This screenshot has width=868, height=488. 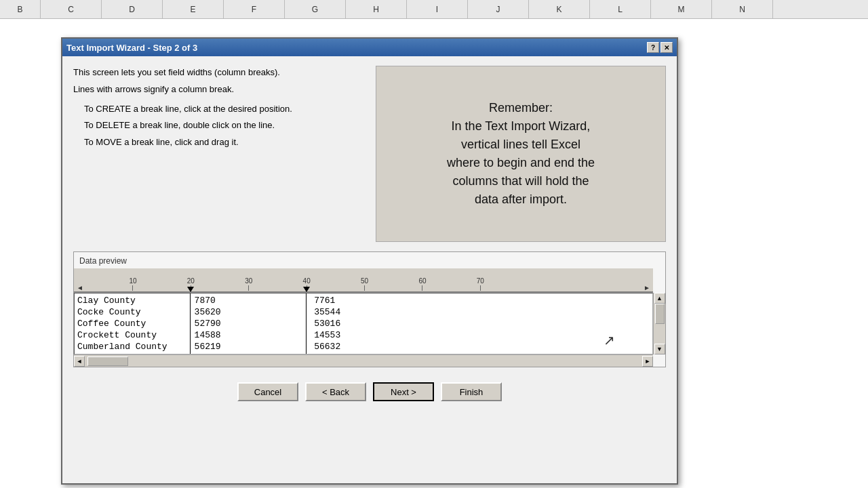 I want to click on row1-col2: 7870, so click(x=252, y=301).